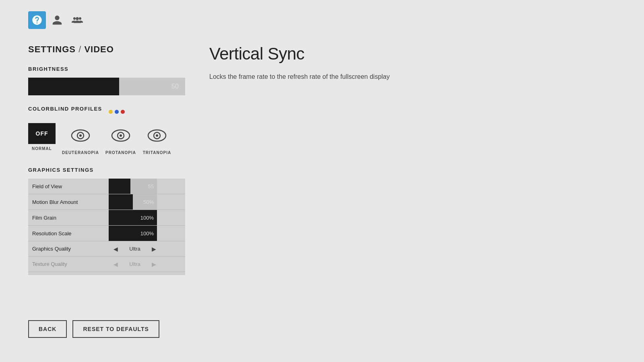 The width and height of the screenshot is (644, 362). Describe the element at coordinates (154, 249) in the screenshot. I see `arrow-right-graphics: ▶` at that location.